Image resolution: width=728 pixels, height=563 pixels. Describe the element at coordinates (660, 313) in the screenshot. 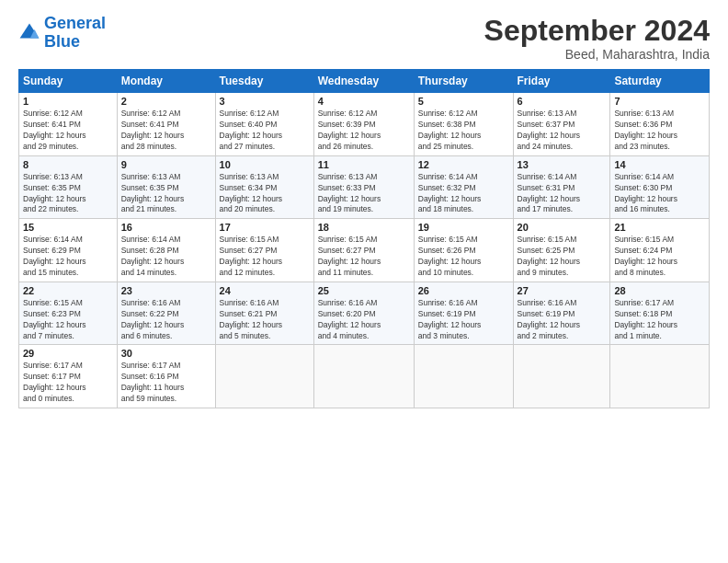

I see `calendar-cell: 28Sunrise: 6:17 AM Sunset: 6:18 PM Dayli…` at that location.